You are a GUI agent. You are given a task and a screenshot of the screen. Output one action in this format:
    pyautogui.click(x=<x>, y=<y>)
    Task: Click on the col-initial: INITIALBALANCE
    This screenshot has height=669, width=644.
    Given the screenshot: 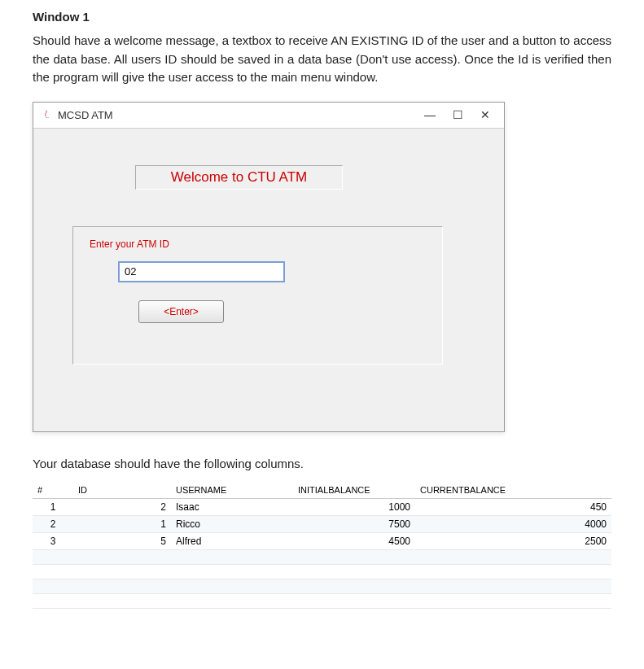 What is the action you would take?
    pyautogui.click(x=354, y=490)
    